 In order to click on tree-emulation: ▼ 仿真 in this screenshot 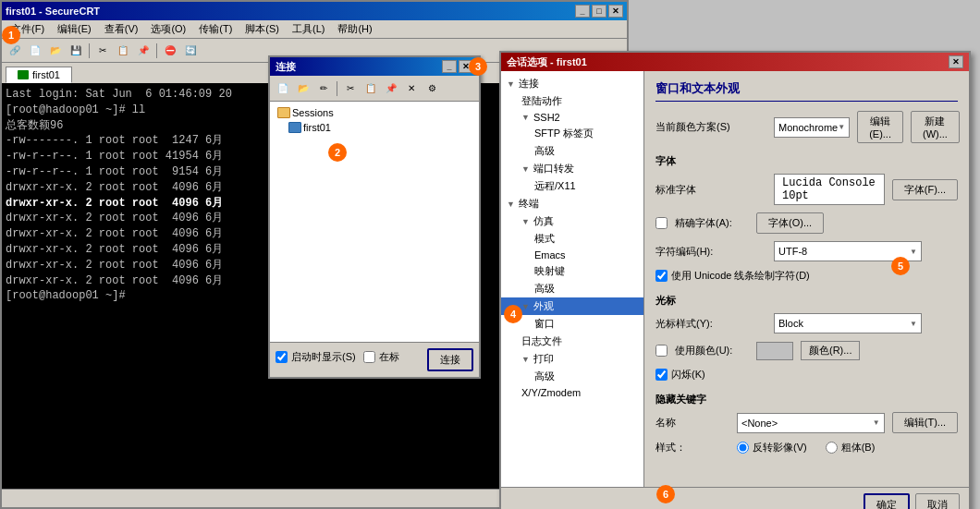, I will do `click(572, 222)`.